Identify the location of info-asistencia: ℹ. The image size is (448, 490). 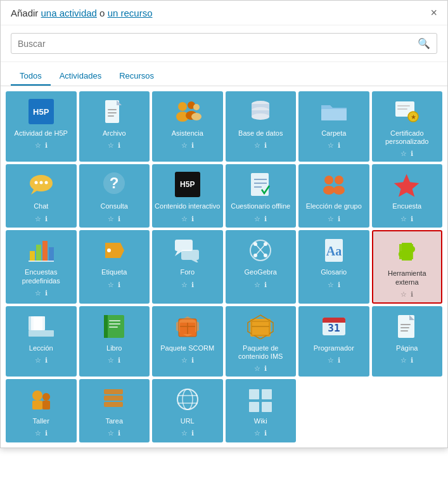
(193, 146).